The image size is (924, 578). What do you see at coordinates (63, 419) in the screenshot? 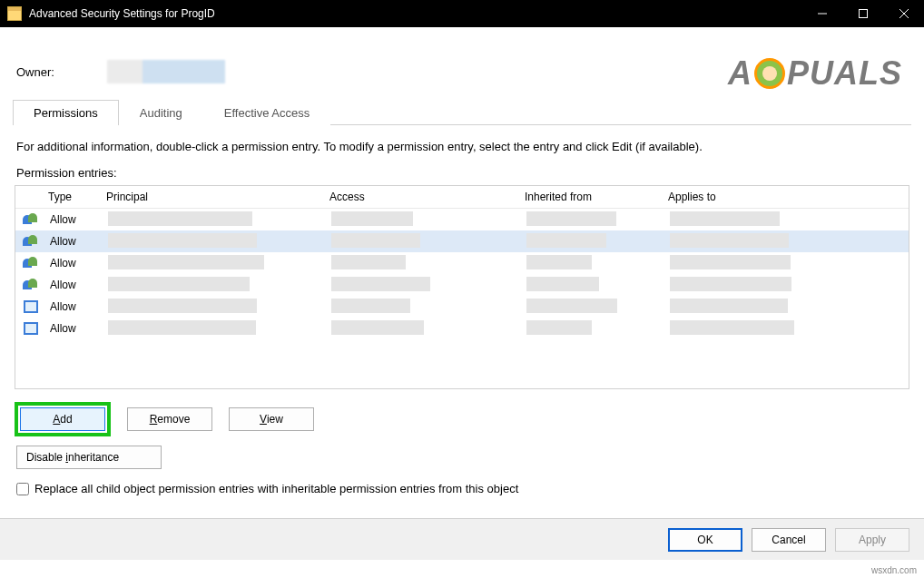
I see `add-highlight: Add` at bounding box center [63, 419].